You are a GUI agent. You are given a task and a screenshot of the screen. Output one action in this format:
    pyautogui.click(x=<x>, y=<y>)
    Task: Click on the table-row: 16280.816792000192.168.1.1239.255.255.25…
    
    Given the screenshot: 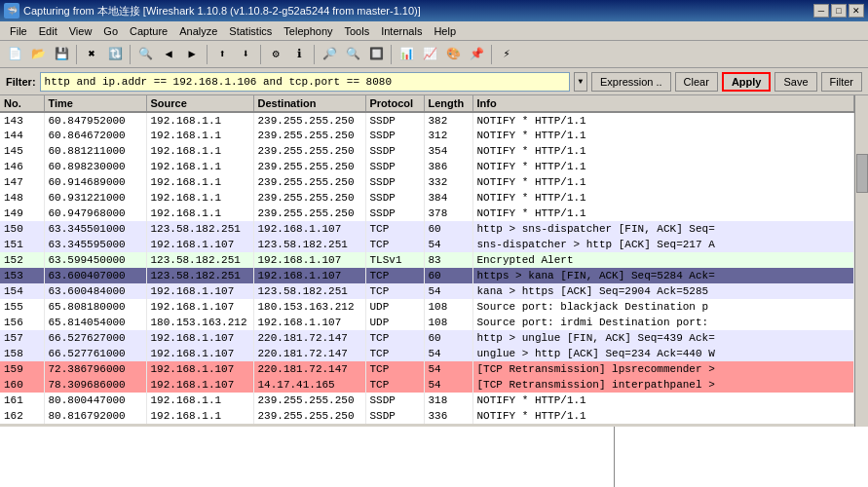 What is the action you would take?
    pyautogui.click(x=427, y=416)
    